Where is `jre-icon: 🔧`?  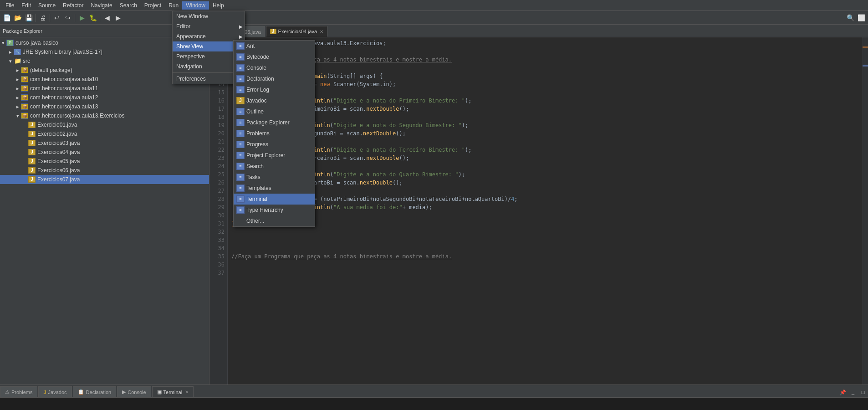
jre-icon: 🔧 is located at coordinates (17, 52).